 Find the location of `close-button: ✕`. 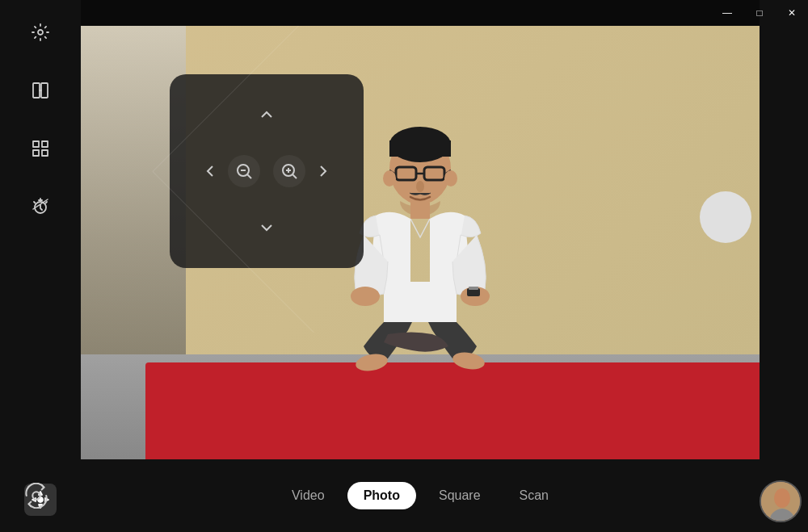

close-button: ✕ is located at coordinates (792, 13).